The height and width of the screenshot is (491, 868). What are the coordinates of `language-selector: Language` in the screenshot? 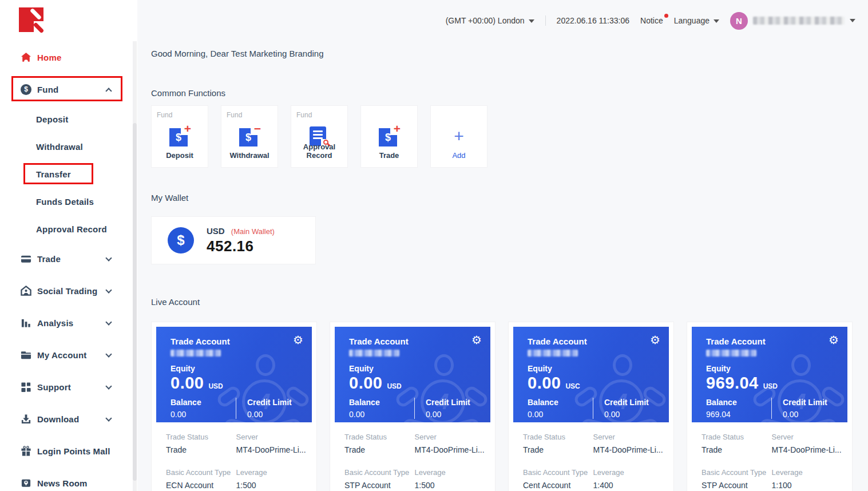 It's located at (697, 21).